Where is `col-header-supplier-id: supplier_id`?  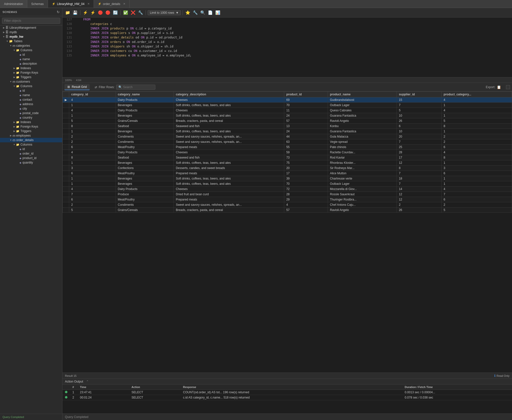 col-header-supplier-id: supplier_id is located at coordinates (419, 94).